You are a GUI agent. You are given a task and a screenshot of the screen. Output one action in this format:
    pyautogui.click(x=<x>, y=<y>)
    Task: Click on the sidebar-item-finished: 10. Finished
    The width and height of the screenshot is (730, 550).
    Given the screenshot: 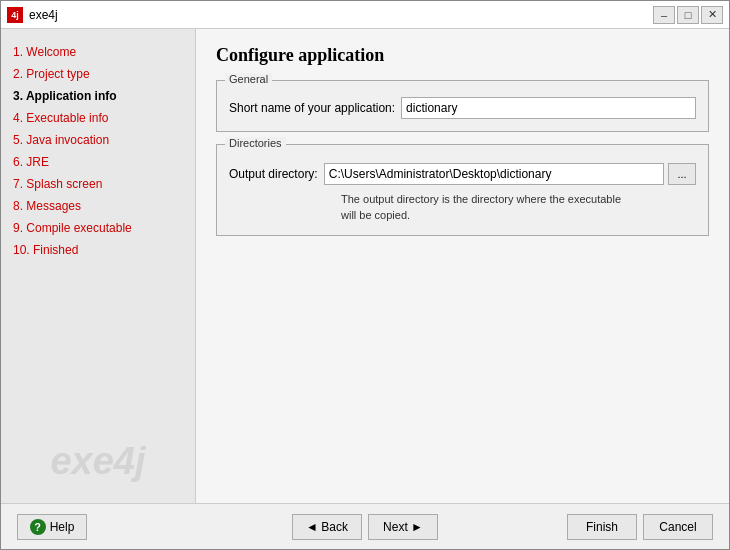 What is the action you would take?
    pyautogui.click(x=98, y=250)
    